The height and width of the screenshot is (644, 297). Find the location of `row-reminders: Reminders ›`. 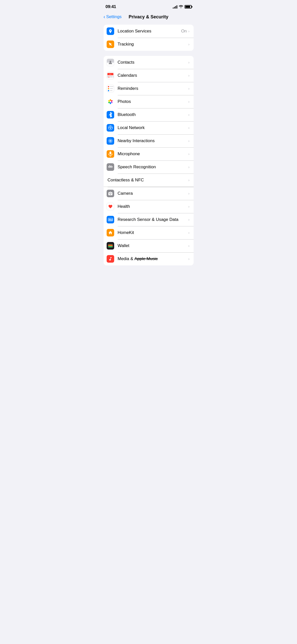

row-reminders: Reminders › is located at coordinates (149, 89).